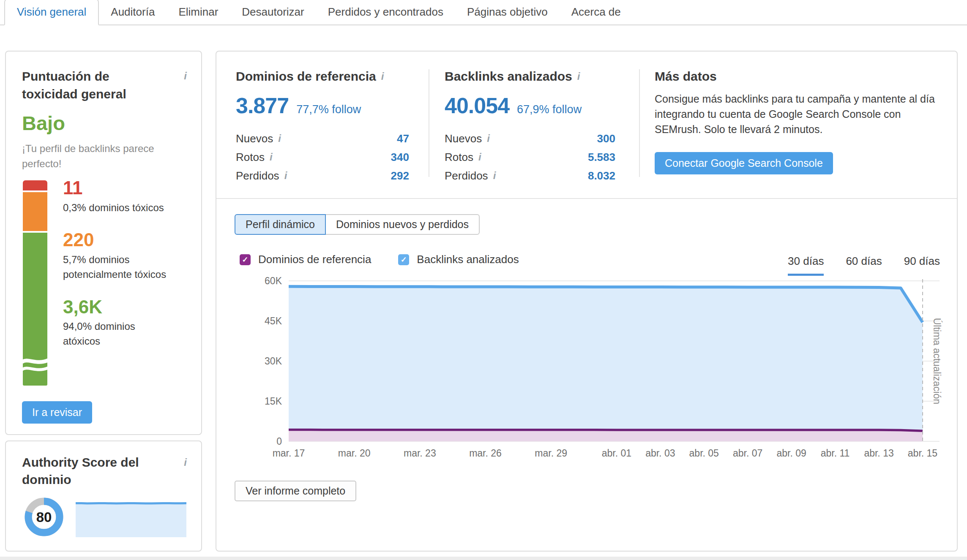 The image size is (967, 560). What do you see at coordinates (306, 76) in the screenshot?
I see `referring-domains-title: Dominios de referencia` at bounding box center [306, 76].